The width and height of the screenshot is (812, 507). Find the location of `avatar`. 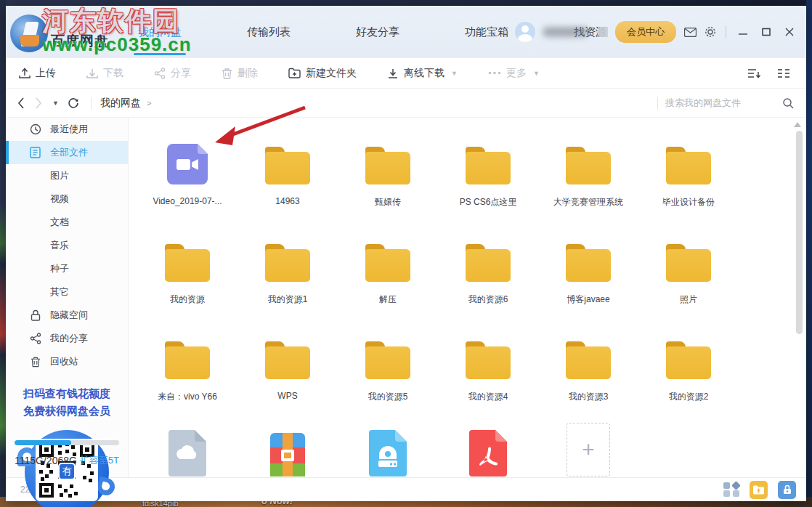

avatar is located at coordinates (525, 32).